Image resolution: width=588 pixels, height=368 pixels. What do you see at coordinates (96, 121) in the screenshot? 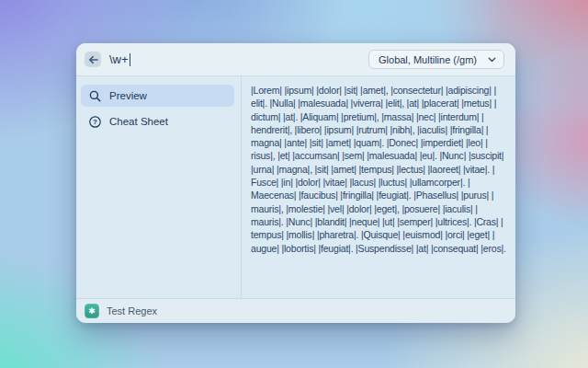
I see `question-circle-icon: ?` at bounding box center [96, 121].